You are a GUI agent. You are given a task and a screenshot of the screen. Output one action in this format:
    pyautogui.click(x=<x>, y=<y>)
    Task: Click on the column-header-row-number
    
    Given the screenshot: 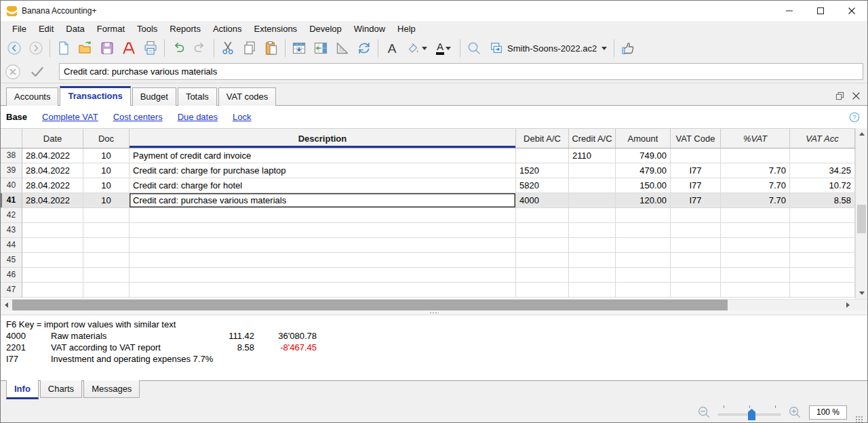 What is the action you would take?
    pyautogui.click(x=12, y=138)
    